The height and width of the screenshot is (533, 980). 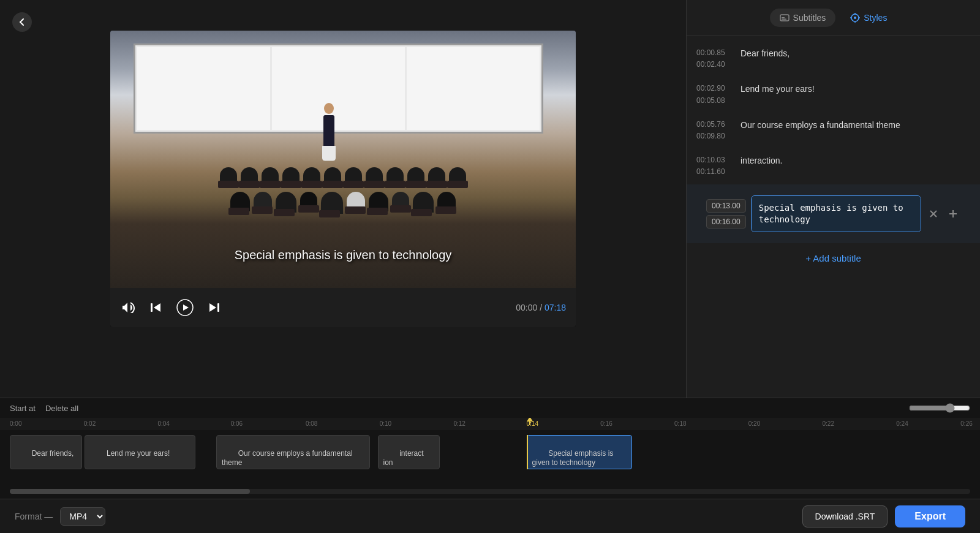 What do you see at coordinates (579, 452) in the screenshot?
I see `clip-4: Special emphasis is given to technology` at bounding box center [579, 452].